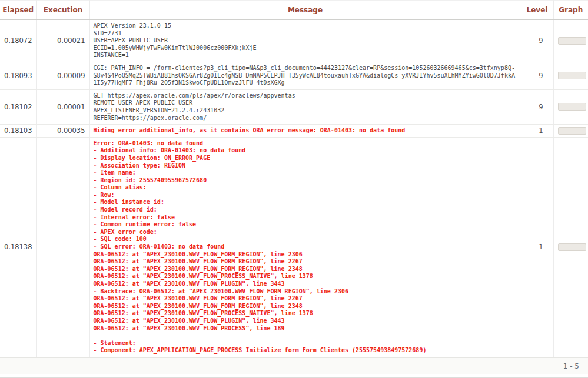  What do you see at coordinates (537, 11) in the screenshot?
I see `column-header-level: Level` at bounding box center [537, 11].